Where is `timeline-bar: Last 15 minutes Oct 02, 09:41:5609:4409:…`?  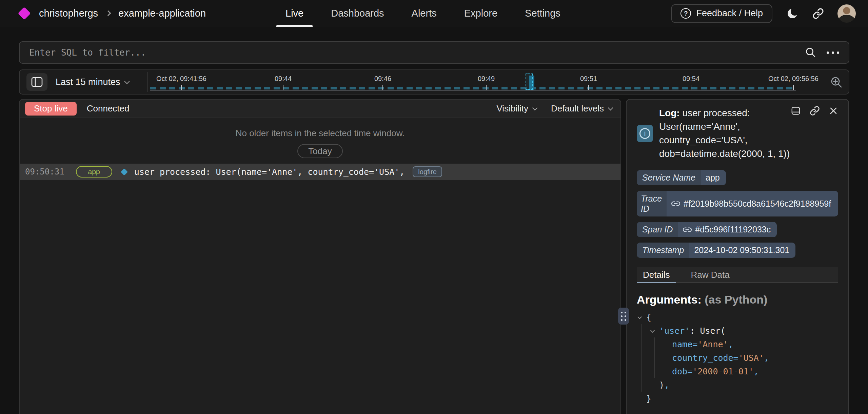
timeline-bar: Last 15 minutes Oct 02, 09:41:5609:4409:… is located at coordinates (434, 82).